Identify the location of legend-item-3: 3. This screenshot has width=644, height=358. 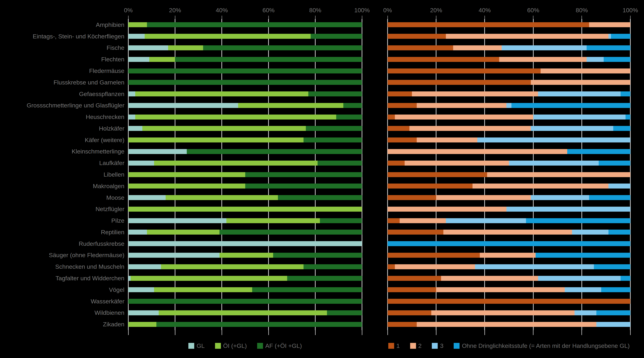
(438, 346).